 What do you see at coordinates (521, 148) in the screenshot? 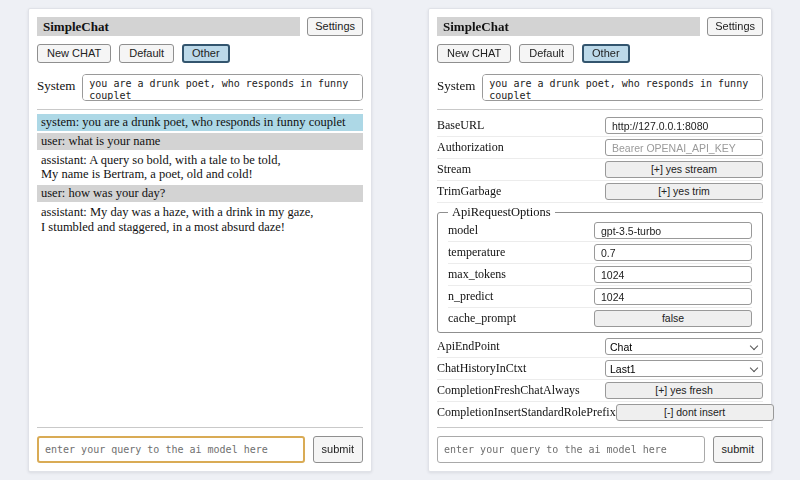
I see `setting-label: Authorization` at bounding box center [521, 148].